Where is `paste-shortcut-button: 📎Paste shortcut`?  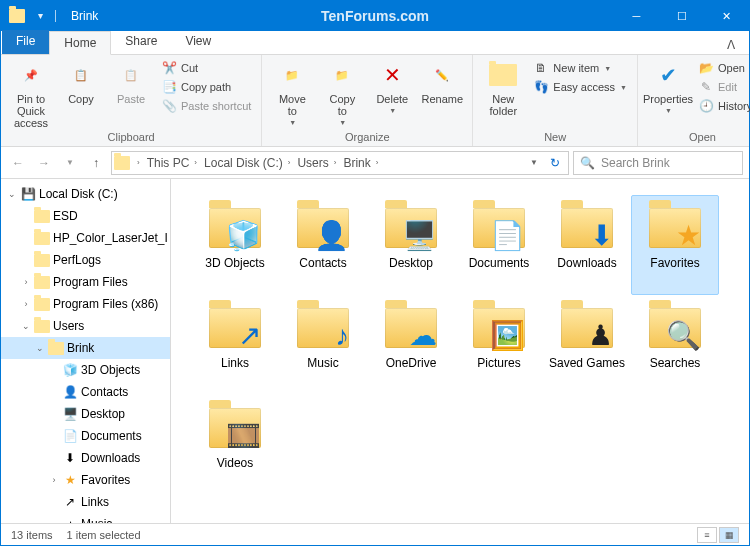
paste-shortcut-button: 📎Paste shortcut is located at coordinates (206, 106).